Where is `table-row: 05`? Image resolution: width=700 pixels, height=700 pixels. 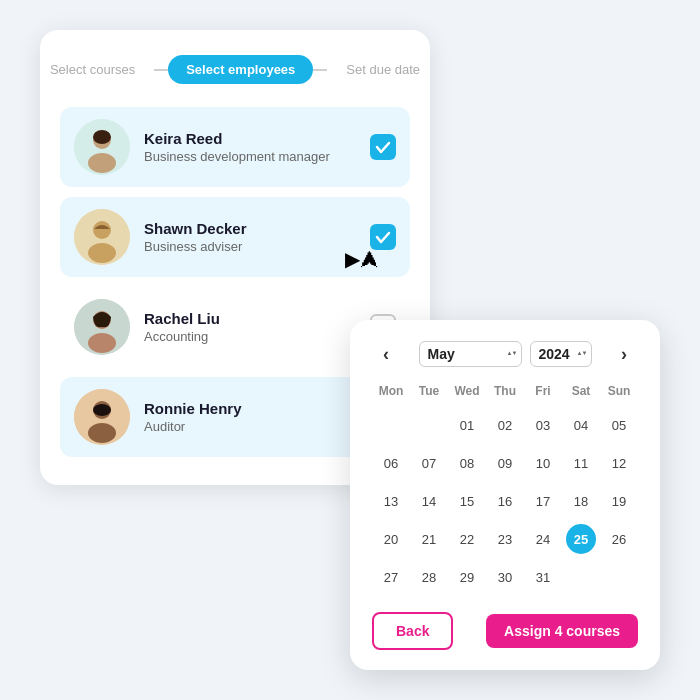 table-row: 05 is located at coordinates (619, 425).